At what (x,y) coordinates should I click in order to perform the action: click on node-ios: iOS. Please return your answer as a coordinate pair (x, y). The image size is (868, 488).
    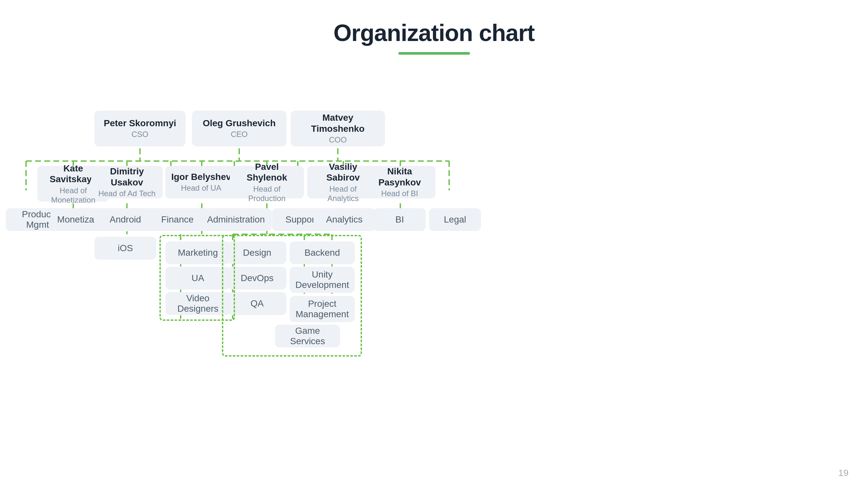
    Looking at the image, I should click on (125, 248).